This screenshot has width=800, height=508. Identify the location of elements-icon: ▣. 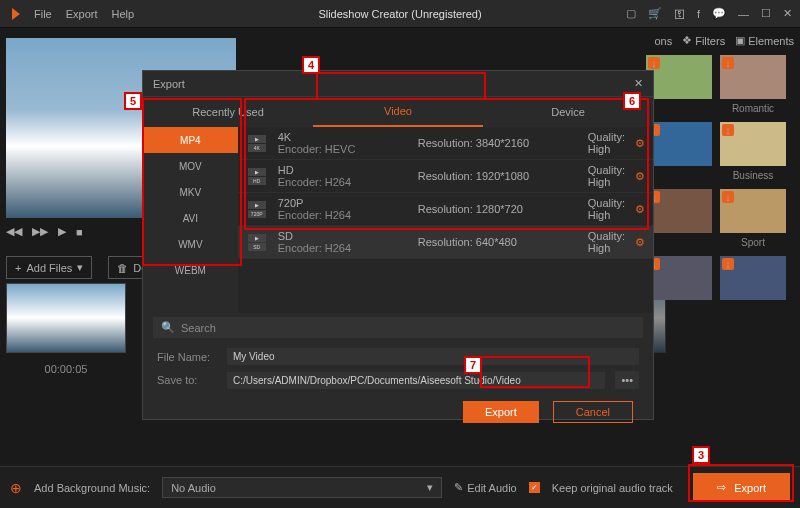
(740, 40).